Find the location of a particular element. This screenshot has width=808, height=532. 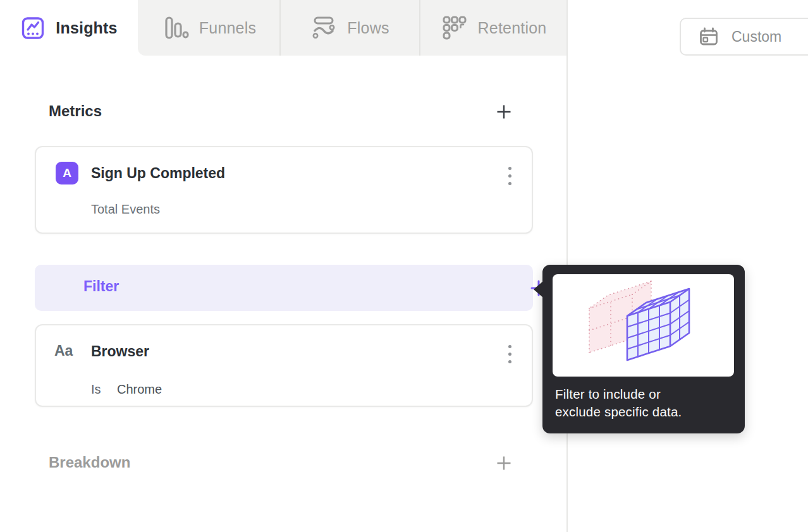

filter-help-tooltip: Filter to include or exclude specific da… is located at coordinates (644, 349).